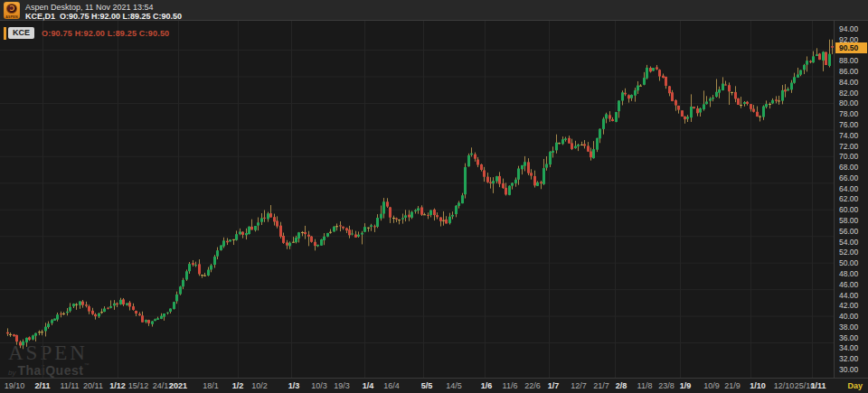  Describe the element at coordinates (14, 386) in the screenshot. I see `date-tick-label: 19/10` at that location.